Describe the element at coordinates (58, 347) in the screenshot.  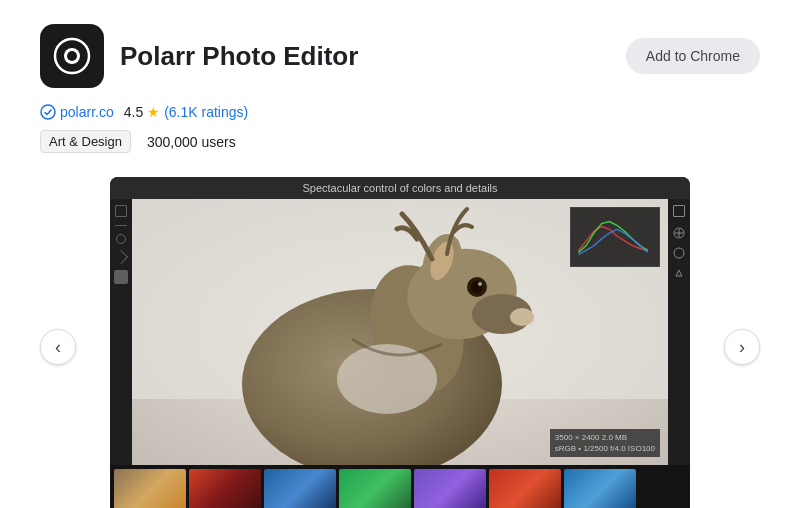
I see `prev-arrow-button: ‹` at that location.